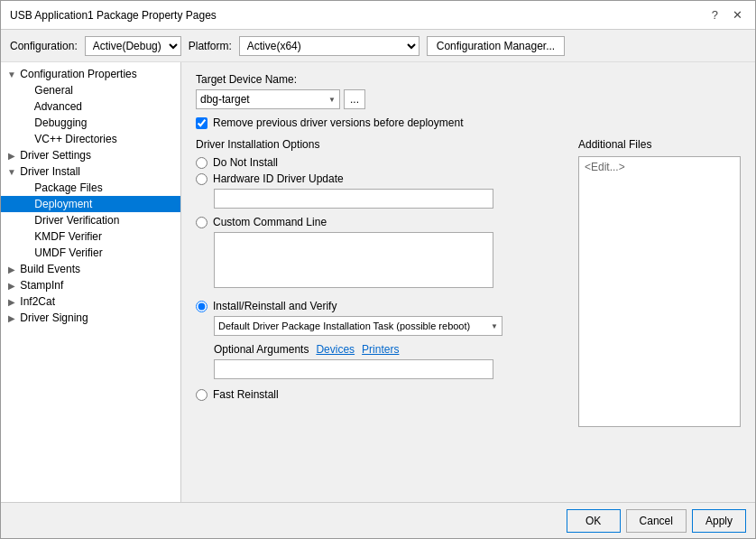  I want to click on target-device-combobox: dbg-target ▼, so click(268, 99).